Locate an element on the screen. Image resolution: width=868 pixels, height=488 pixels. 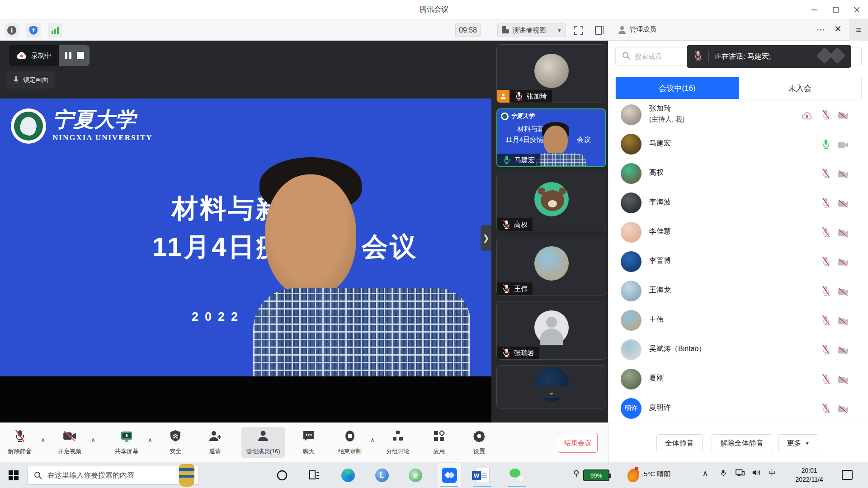
video-thumbnail-张加琦: 张加琦 is located at coordinates (552, 74).